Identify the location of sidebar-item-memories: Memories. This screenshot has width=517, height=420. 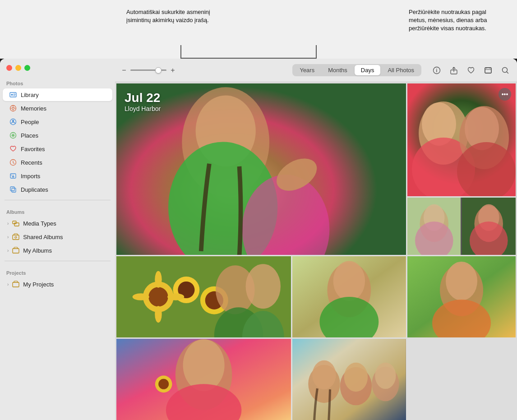
(58, 108).